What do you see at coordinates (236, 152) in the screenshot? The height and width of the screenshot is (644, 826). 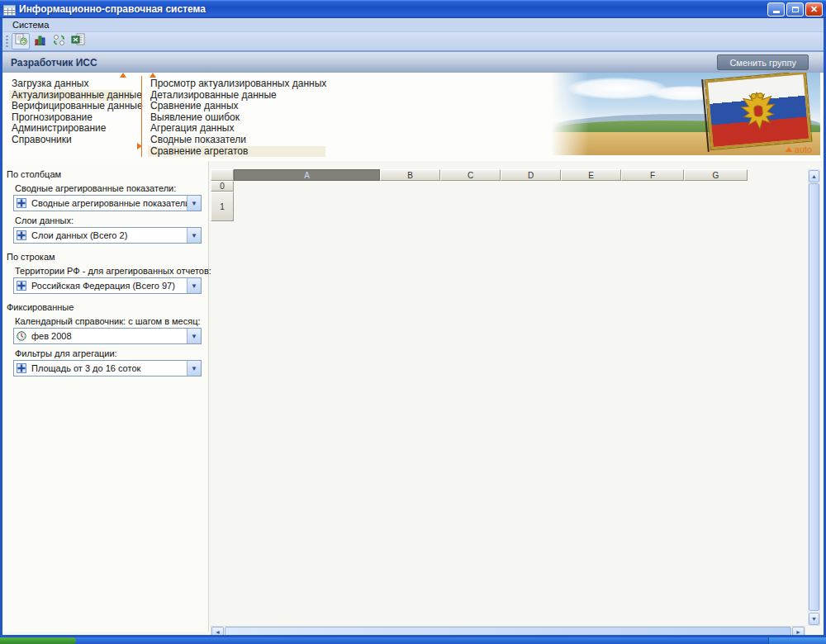 I see `nav-item: Сравнение агрегатов` at bounding box center [236, 152].